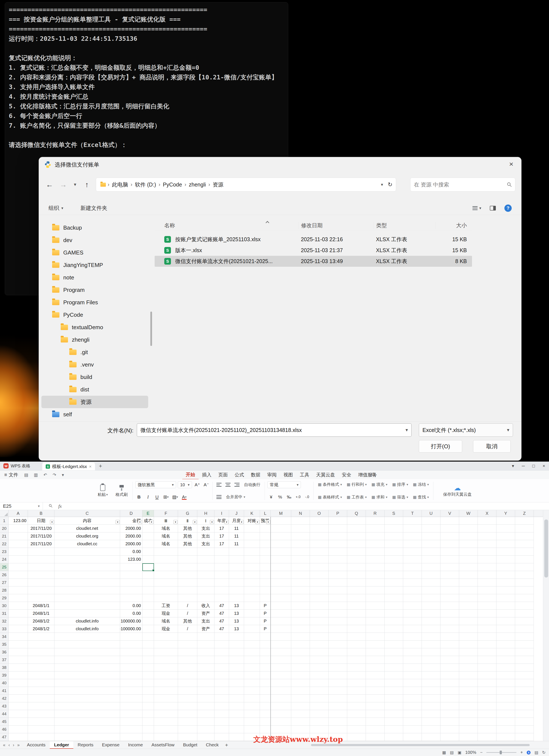 The image size is (549, 756). I want to click on cell-C21: cloudlet.org, so click(87, 536).